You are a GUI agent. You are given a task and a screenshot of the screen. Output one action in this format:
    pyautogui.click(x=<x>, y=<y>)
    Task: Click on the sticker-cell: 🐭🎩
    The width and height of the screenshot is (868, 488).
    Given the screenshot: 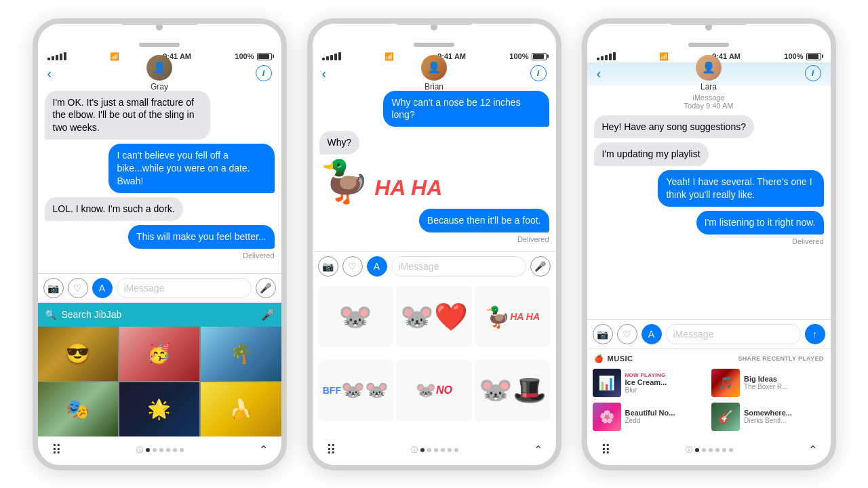 What is the action you would take?
    pyautogui.click(x=513, y=390)
    